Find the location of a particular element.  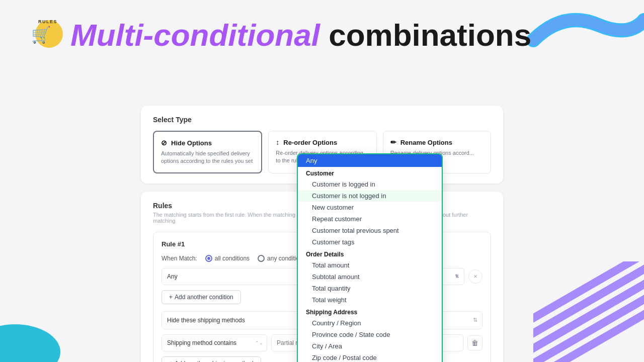

dropdown-item-city-area: City / Area is located at coordinates (370, 346).